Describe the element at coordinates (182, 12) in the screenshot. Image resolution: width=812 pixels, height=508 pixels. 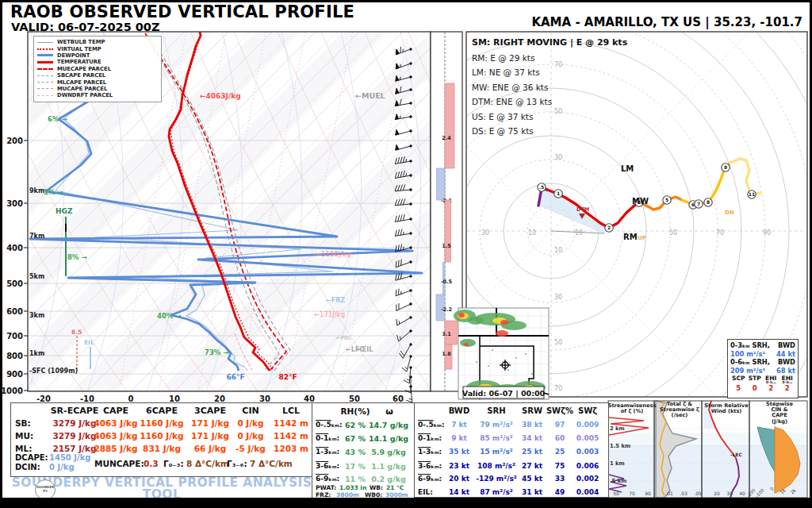
I see `page-title: RAOB OBSERVED VERTICAL PROFILE` at that location.